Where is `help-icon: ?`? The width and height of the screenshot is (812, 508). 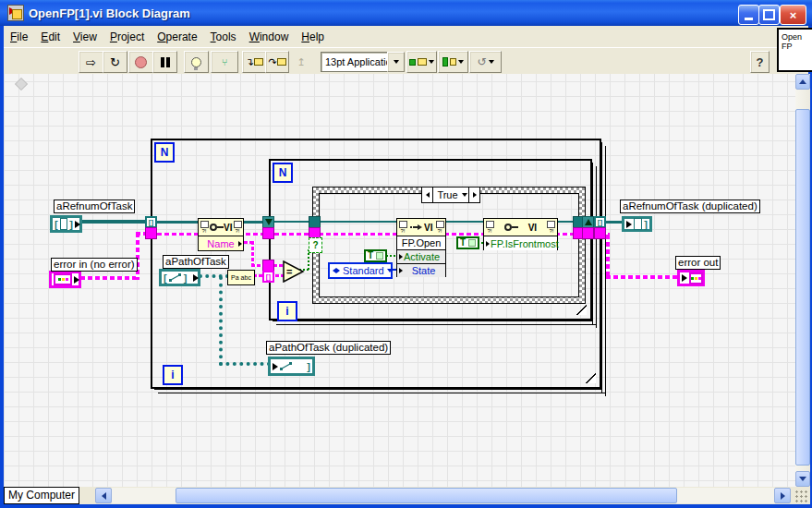 help-icon: ? is located at coordinates (760, 63).